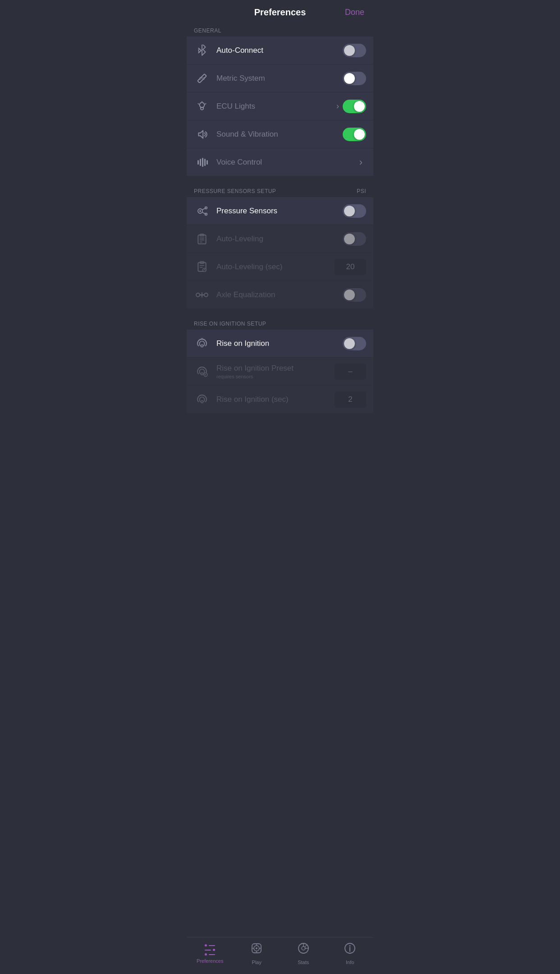  What do you see at coordinates (275, 377) in the screenshot?
I see `rise-preset-sublabel: requires sensors` at bounding box center [275, 377].